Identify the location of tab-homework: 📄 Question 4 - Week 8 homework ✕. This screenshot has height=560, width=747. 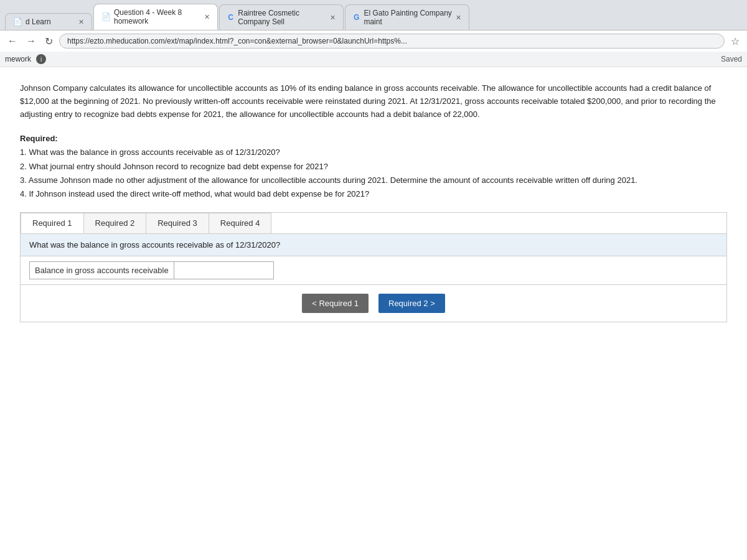
(156, 17).